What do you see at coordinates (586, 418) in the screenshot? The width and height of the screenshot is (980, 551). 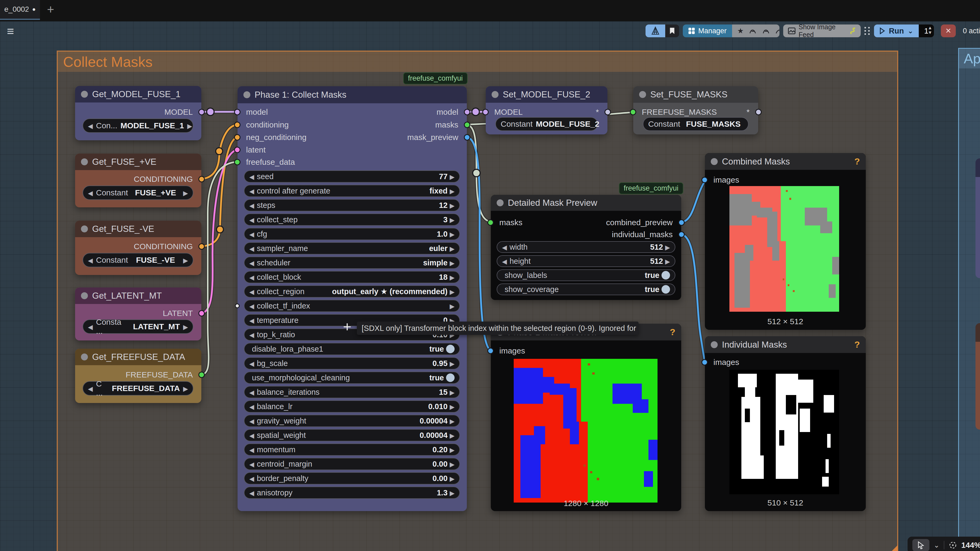 I see `node-phase1-mask-preview: Phase 1 Mask Preview ? images` at bounding box center [586, 418].